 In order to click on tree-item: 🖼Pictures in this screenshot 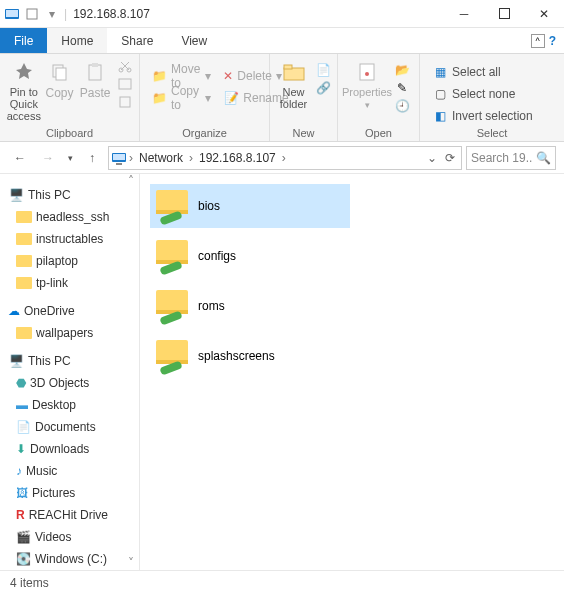, I will do `click(70, 493)`.